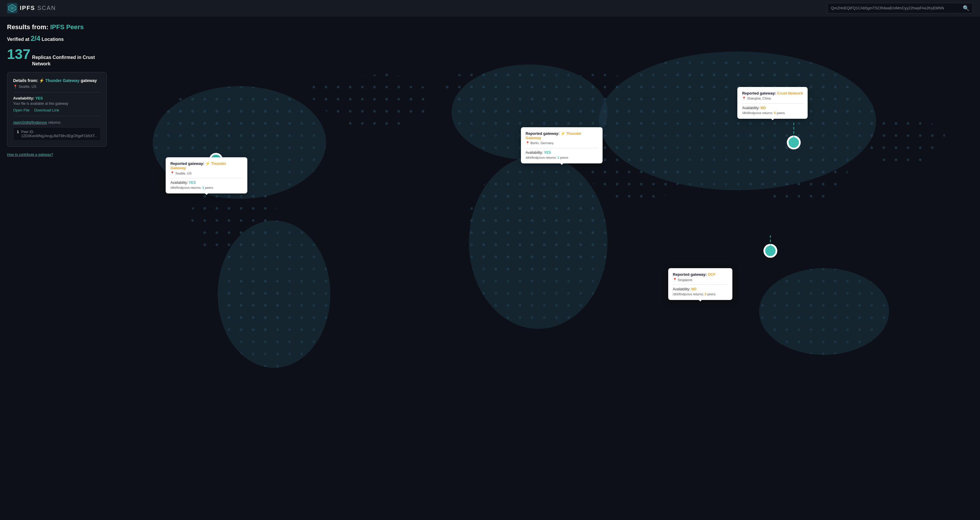  What do you see at coordinates (772, 104) in the screenshot?
I see `shanghai-divider` at bounding box center [772, 104].